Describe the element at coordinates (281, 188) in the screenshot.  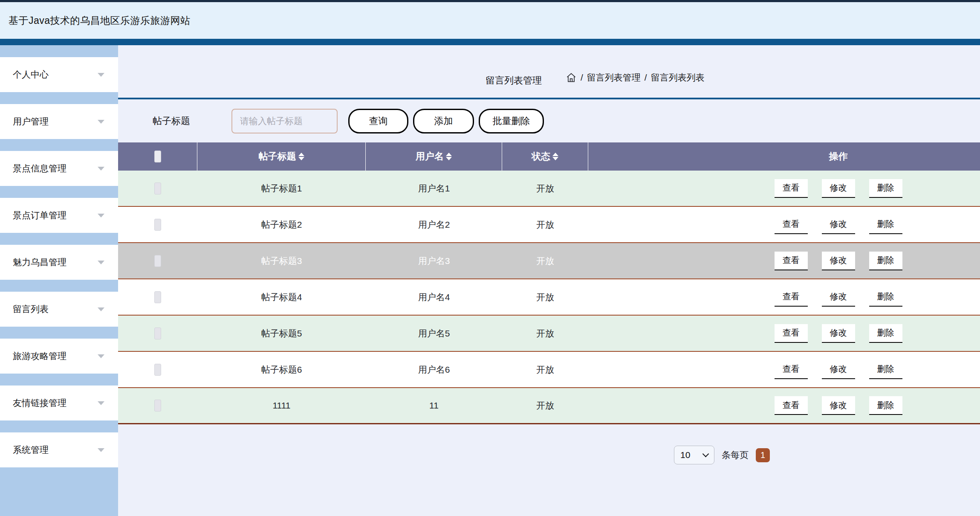
I see `cell-title: 帖子标题1` at that location.